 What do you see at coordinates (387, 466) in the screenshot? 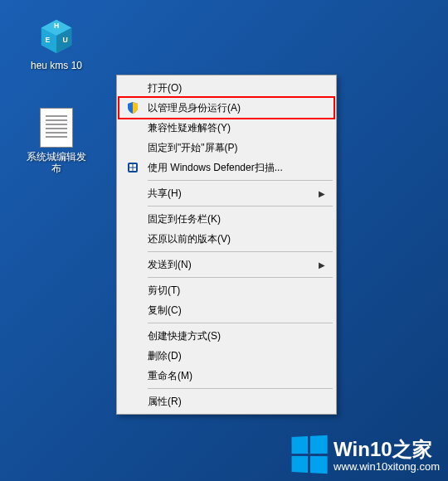
I see `watermark-url: www.win10xitong.com` at bounding box center [387, 466].